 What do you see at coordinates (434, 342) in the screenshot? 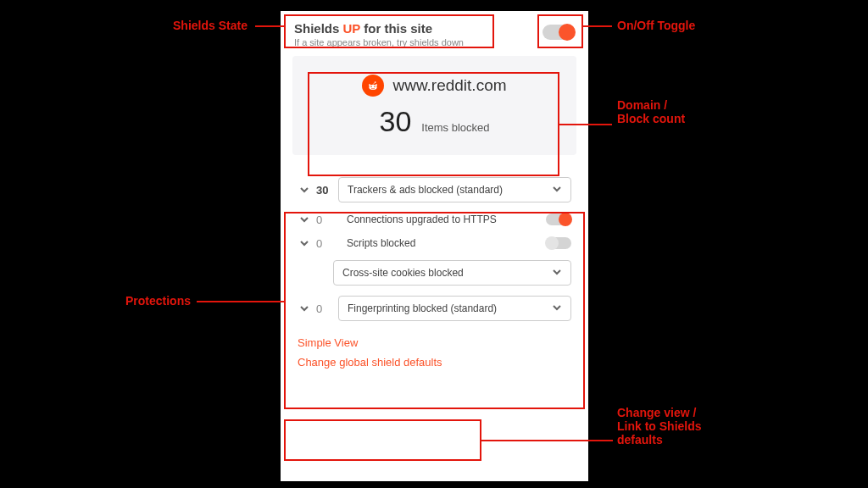
I see `simple-view-link: Simple View` at bounding box center [434, 342].